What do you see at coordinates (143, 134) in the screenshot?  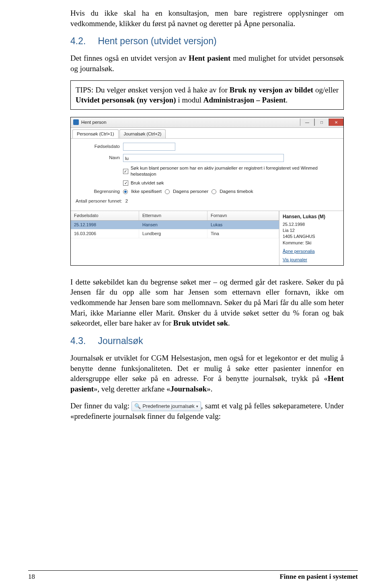 I see `tab-journalsok: Journalsøk (Ctrl+2)` at bounding box center [143, 134].